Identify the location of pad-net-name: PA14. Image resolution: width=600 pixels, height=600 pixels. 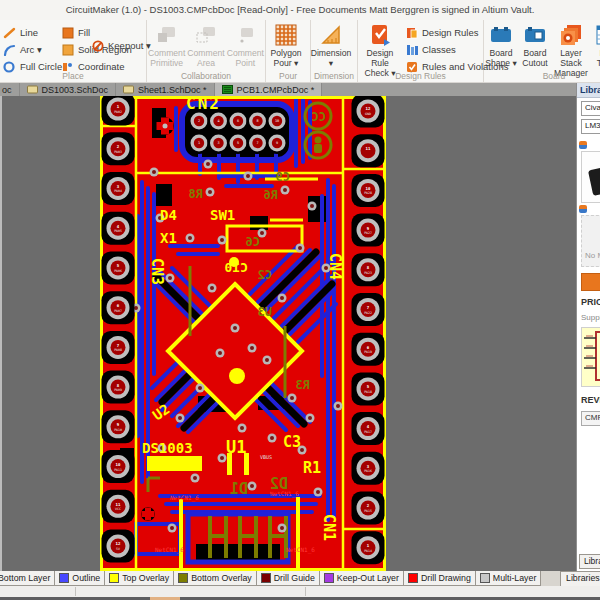
(368, 551).